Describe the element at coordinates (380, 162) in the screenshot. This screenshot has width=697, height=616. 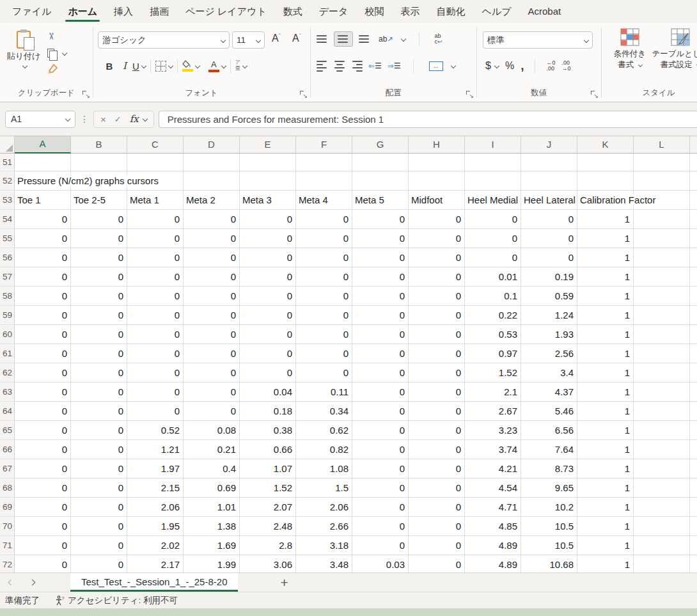
I see `cell-G51` at that location.